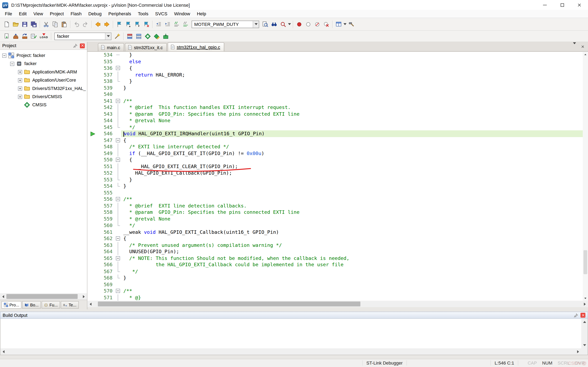 This screenshot has width=588, height=367. I want to click on code-line-539: 539}, so click(338, 88).